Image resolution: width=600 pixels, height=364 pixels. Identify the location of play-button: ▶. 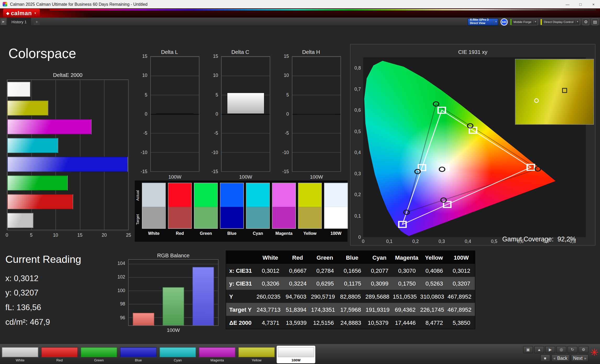
(550, 350).